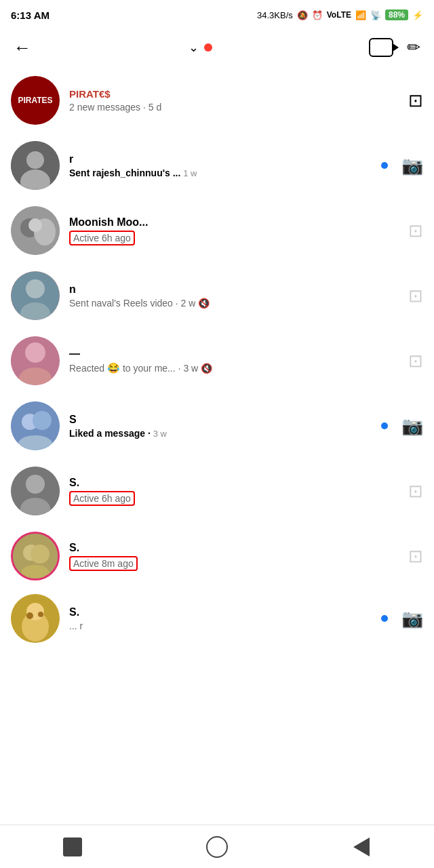 This screenshot has width=434, height=868. I want to click on live-indicator-dot, so click(208, 47).